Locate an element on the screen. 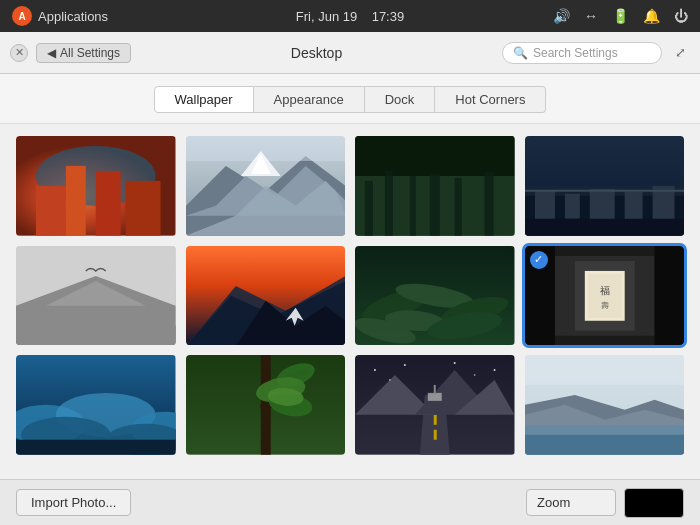 Image resolution: width=700 pixels, height=525 pixels. top-bar: A Applications Fri, Jun 19 17:39 🔊 ↔ 🔋 🔔… is located at coordinates (350, 16).